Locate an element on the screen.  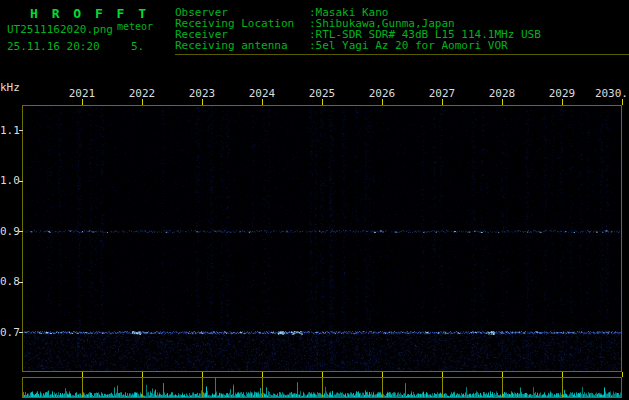
y-axis-label: 0.9 is located at coordinates (10, 232).